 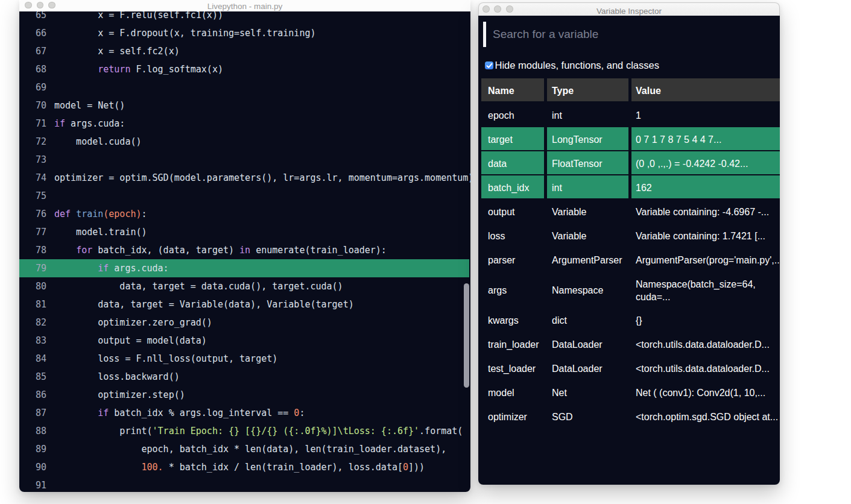 What do you see at coordinates (245, 69) in the screenshot?
I see `code-line: 68 return F.log_softmax(x)` at bounding box center [245, 69].